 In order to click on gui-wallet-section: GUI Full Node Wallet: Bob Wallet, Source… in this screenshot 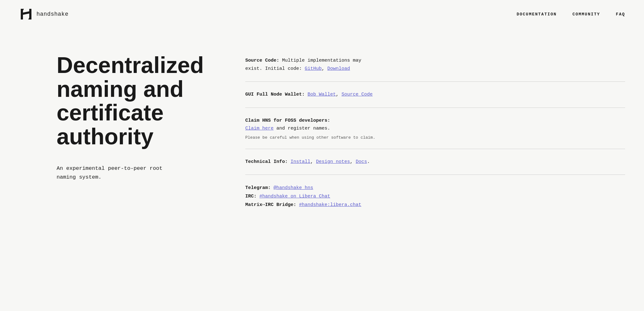, I will do `click(435, 94)`.